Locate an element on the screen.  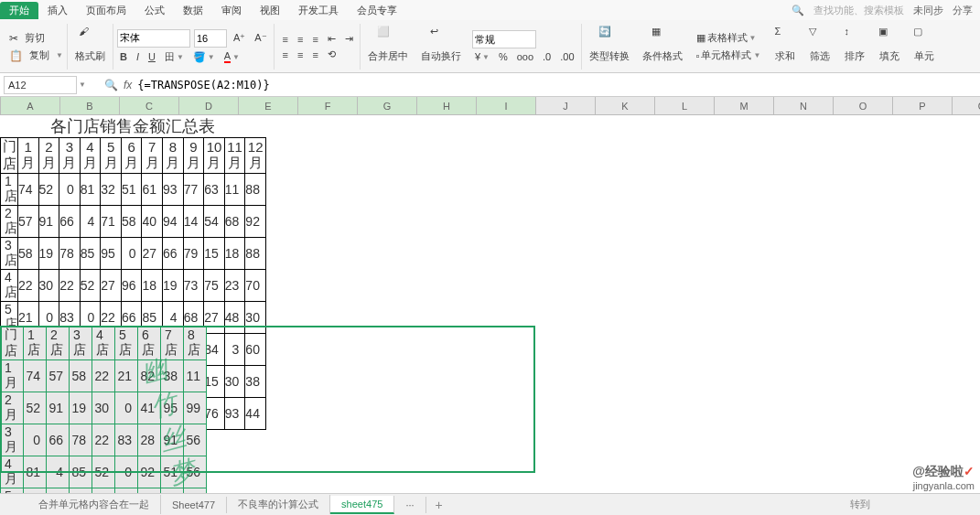
brush-icon: 🖌 is located at coordinates (90, 37).